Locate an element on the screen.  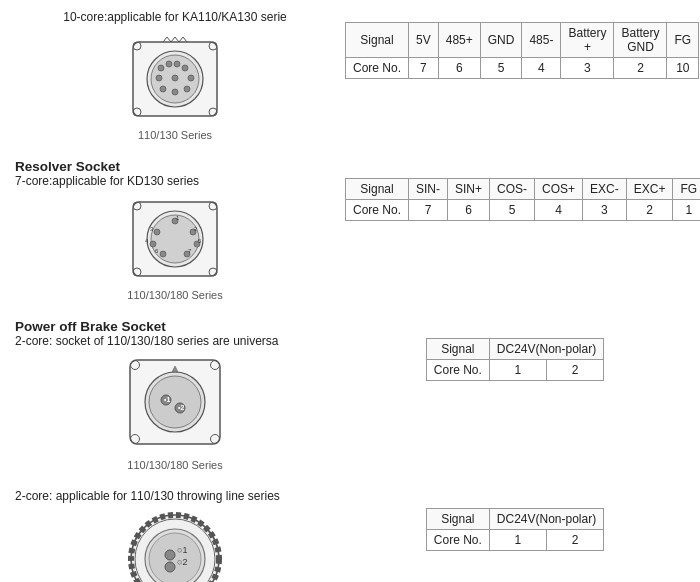
resolver-connector-svg: 1 3 2 4 5 6 7 is located at coordinates (175, 239).